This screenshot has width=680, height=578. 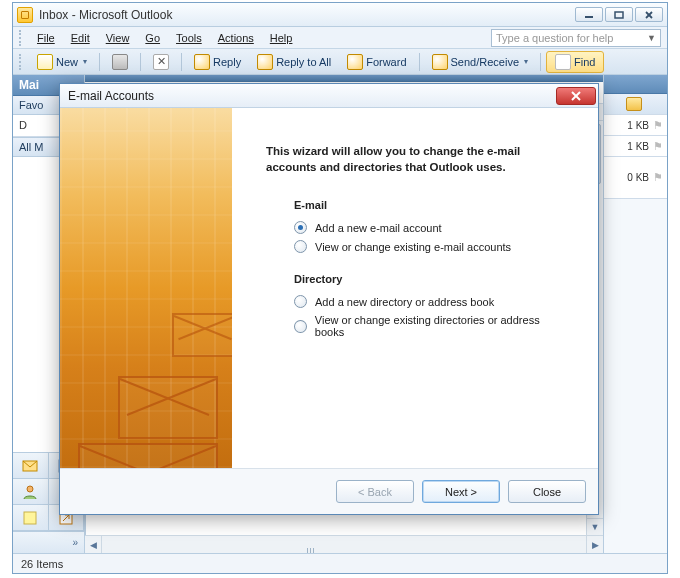 I want to click on horizontal-scrollbar: ◀ ▶, so click(x=344, y=544).